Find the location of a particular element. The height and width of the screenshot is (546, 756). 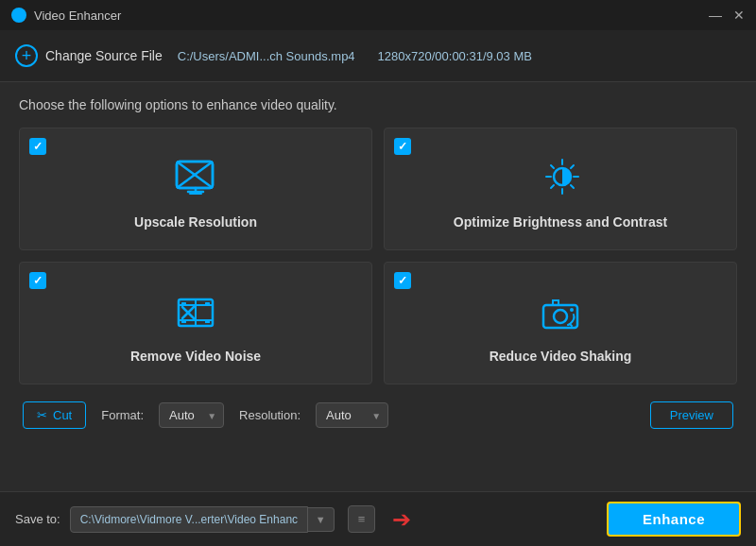

subtitle: Choose the following options to enhance … is located at coordinates (378, 105).